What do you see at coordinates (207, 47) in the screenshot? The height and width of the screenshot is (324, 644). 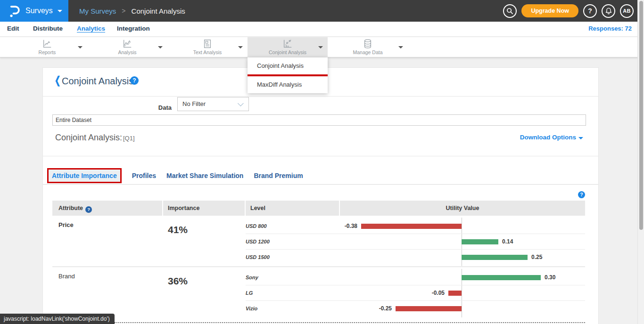 I see `toolbar-item-text-analysis: Text Analysis` at bounding box center [207, 47].